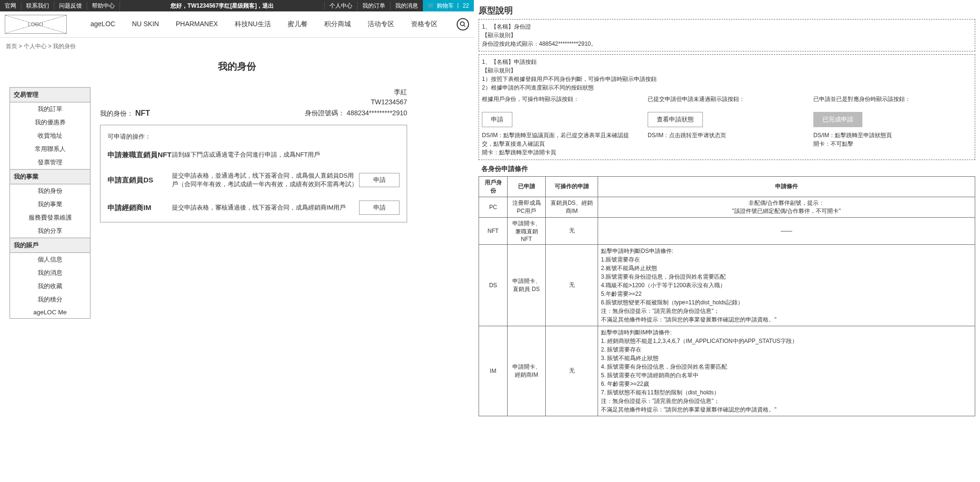 This screenshot has width=980, height=482. Describe the element at coordinates (36, 24) in the screenshot. I see `logo: LOGO` at that location.